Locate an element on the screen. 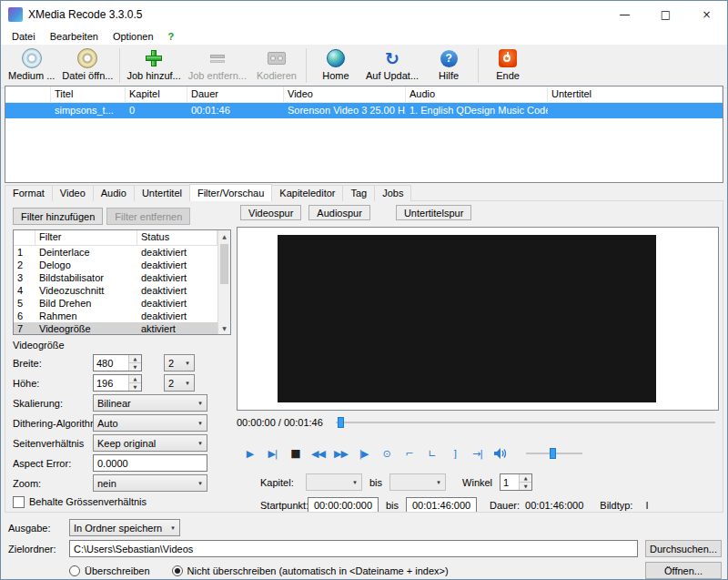 The width and height of the screenshot is (728, 580). stop-button: ■ is located at coordinates (295, 453).